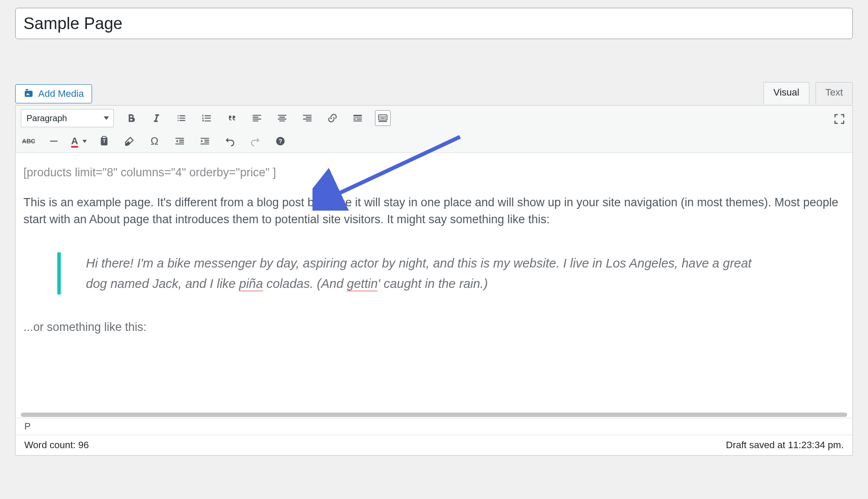 This screenshot has height=499, width=868. Describe the element at coordinates (280, 141) in the screenshot. I see `help-button: ?` at that location.